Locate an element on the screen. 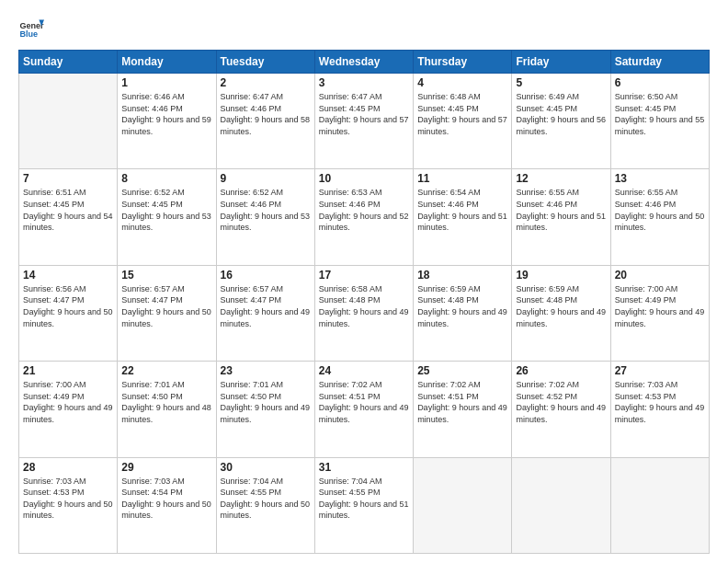  day-number: 6 is located at coordinates (660, 83).